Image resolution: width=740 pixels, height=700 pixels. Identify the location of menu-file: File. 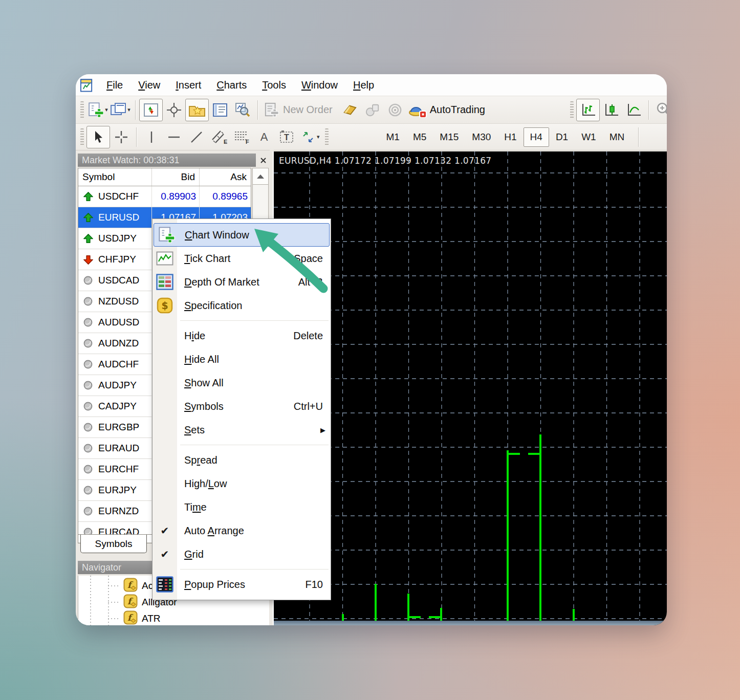
(115, 85).